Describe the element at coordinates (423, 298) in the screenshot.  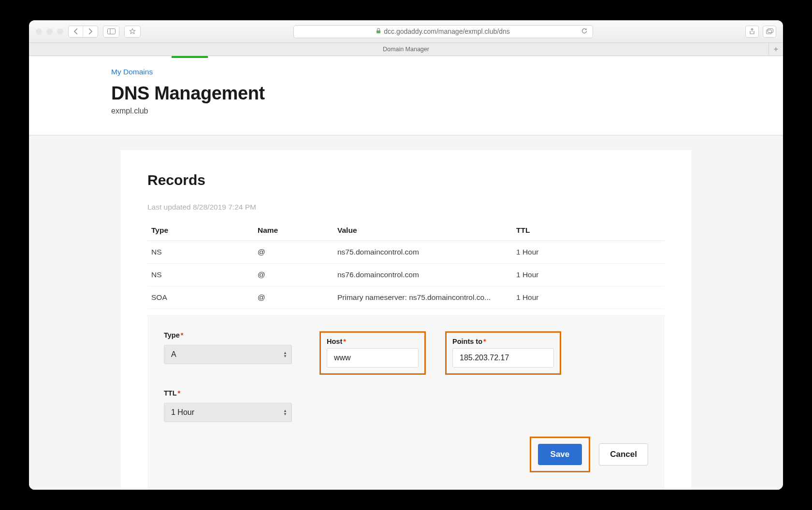
I see `cell-value: Primary nameserver: ns75.domaincontrol.c…` at that location.